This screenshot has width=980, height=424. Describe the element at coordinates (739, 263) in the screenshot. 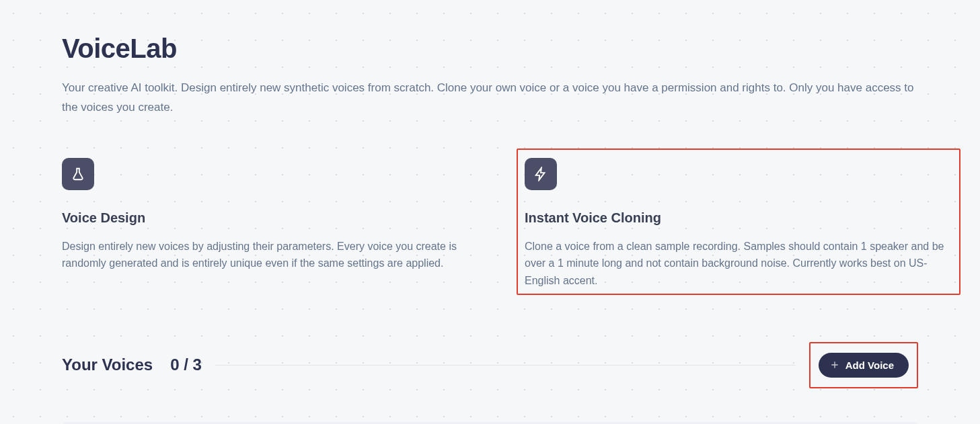

I see `instant-voice-cloning-description: Clone a voice from a clean sample record…` at that location.